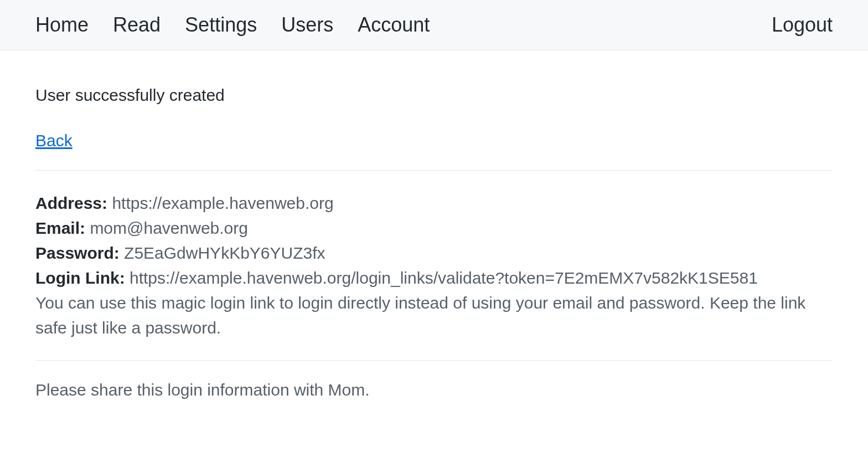  I want to click on password-label: Password:, so click(78, 253).